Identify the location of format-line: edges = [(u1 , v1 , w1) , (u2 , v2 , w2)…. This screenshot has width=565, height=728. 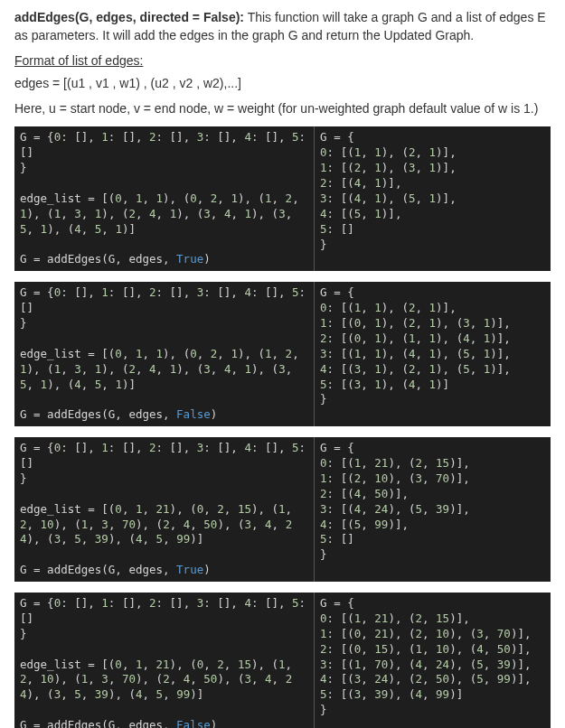
(282, 84).